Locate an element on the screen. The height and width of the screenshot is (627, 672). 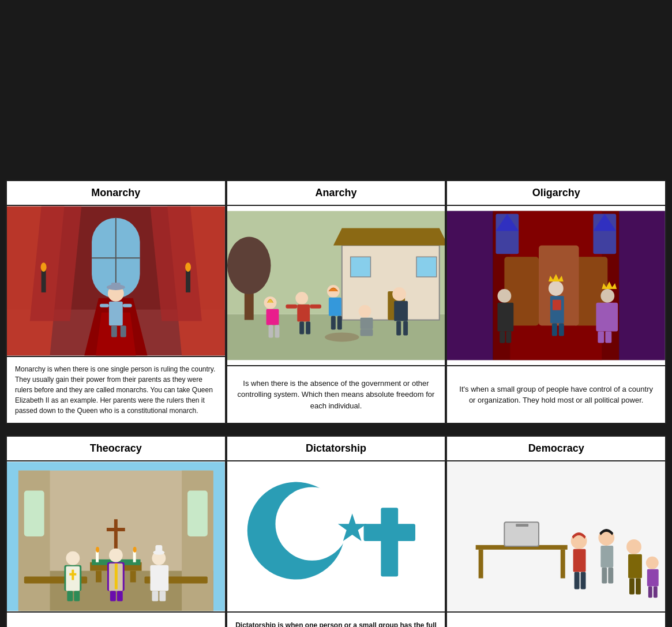
oligarchy-cell: Oligarchy is located at coordinates (556, 302).